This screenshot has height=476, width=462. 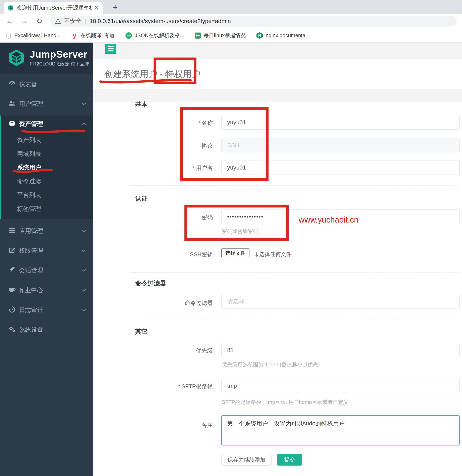 What do you see at coordinates (171, 386) in the screenshot?
I see `sftp-root-label: *SFTP根路径` at bounding box center [171, 386].